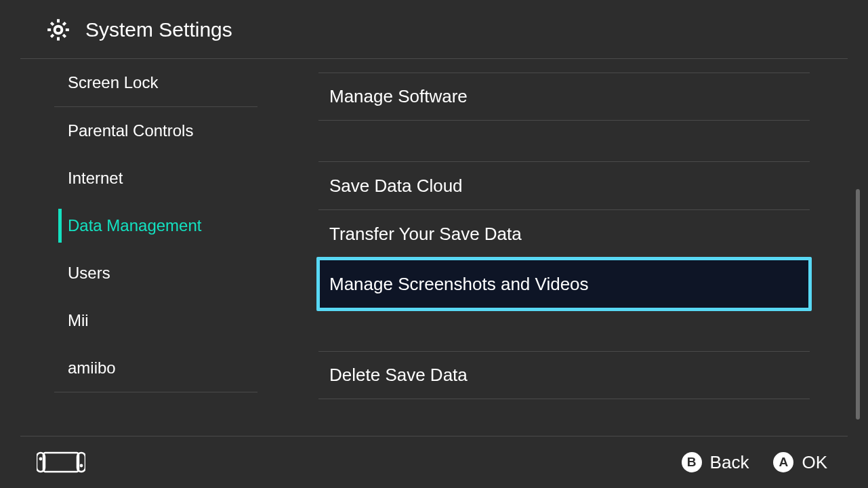 The height and width of the screenshot is (488, 868). Describe the element at coordinates (156, 321) in the screenshot. I see `sidebar-item: Mii` at that location.